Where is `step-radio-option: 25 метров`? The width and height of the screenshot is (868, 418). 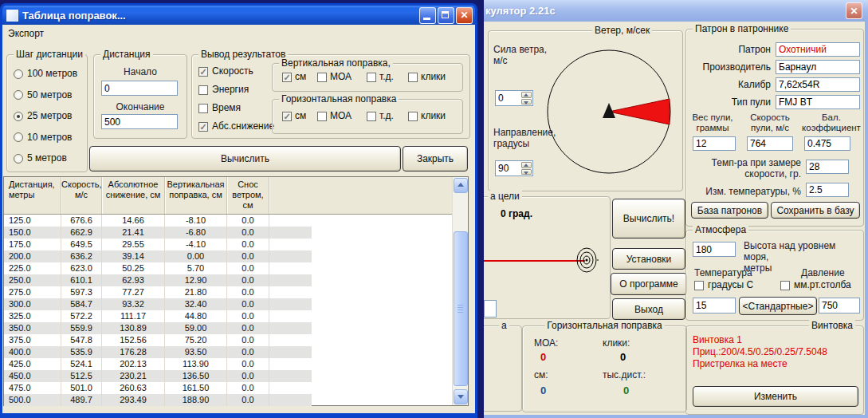 step-radio-option: 25 метров is located at coordinates (49, 116).